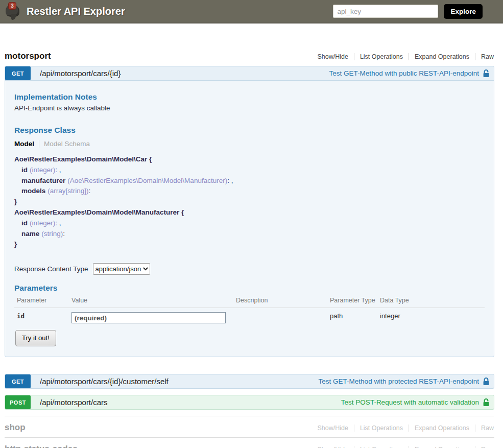  What do you see at coordinates (12, 6) in the screenshot?
I see `logo-version-badge: 3` at bounding box center [12, 6].